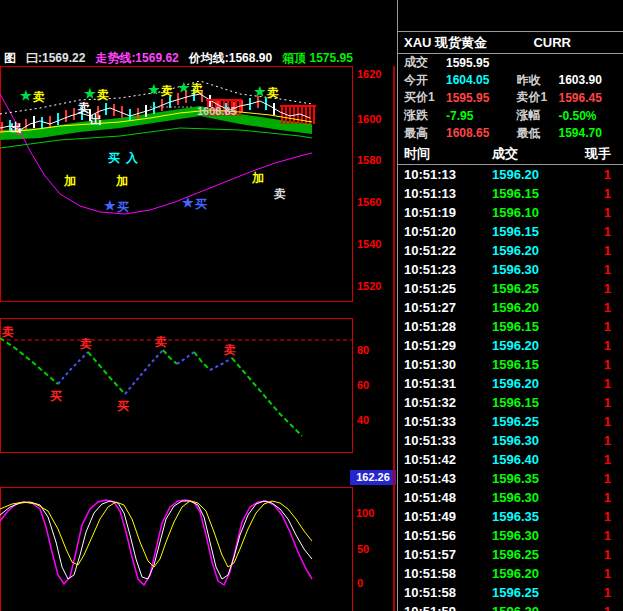  I want to click on symbol-name: XAU 现货黄金, so click(446, 43).